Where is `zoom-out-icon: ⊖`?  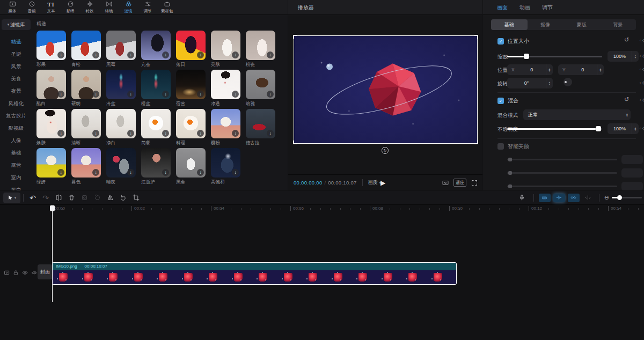 zoom-out-icon: ⊖ is located at coordinates (606, 197).